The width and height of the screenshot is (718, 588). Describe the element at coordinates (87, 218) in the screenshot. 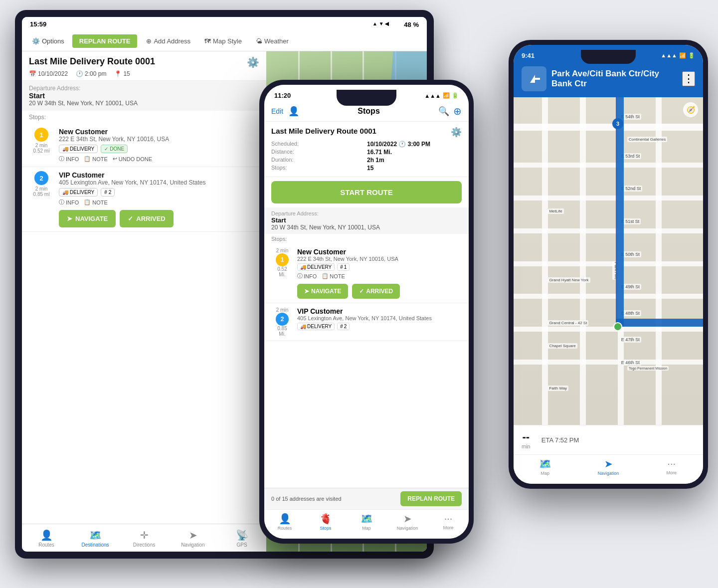

I see `navigate-button: ➤ NAVIGATE` at that location.